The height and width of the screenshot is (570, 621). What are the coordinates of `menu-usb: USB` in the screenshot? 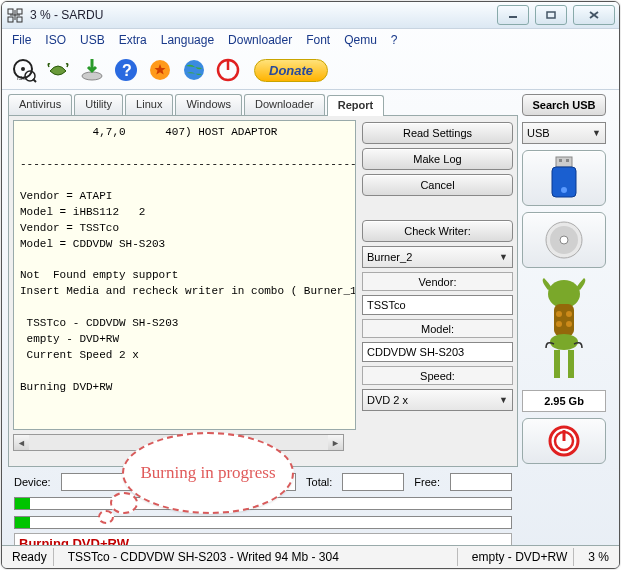 It's located at (92, 40).